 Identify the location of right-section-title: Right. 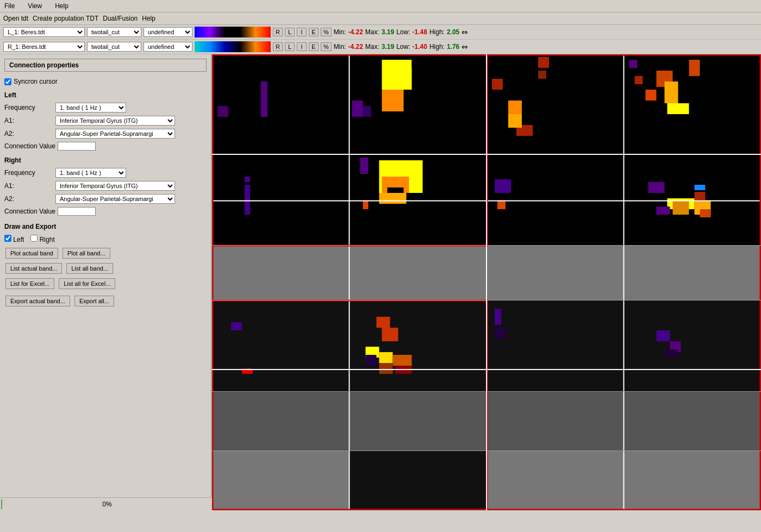
(105, 160).